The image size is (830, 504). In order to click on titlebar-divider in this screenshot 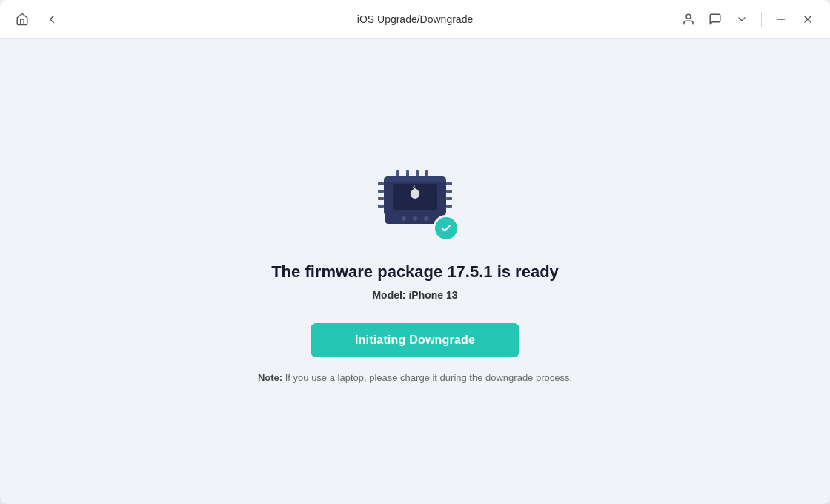, I will do `click(762, 19)`.